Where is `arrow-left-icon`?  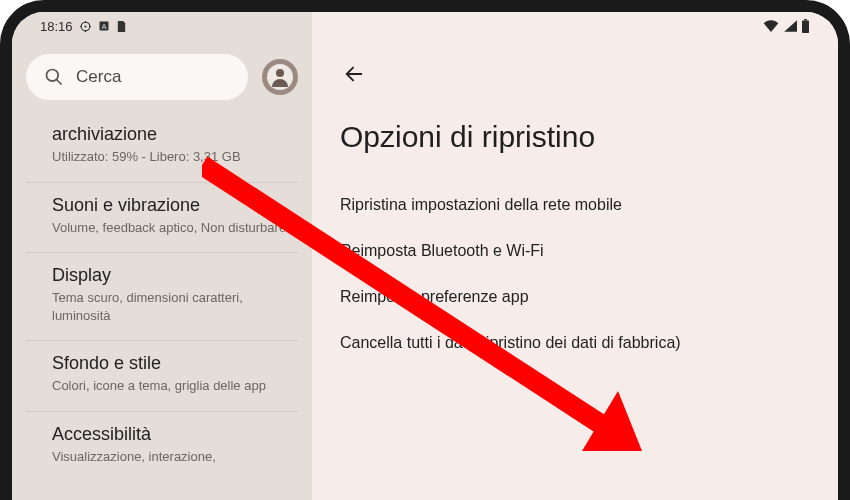 arrow-left-icon is located at coordinates (354, 74).